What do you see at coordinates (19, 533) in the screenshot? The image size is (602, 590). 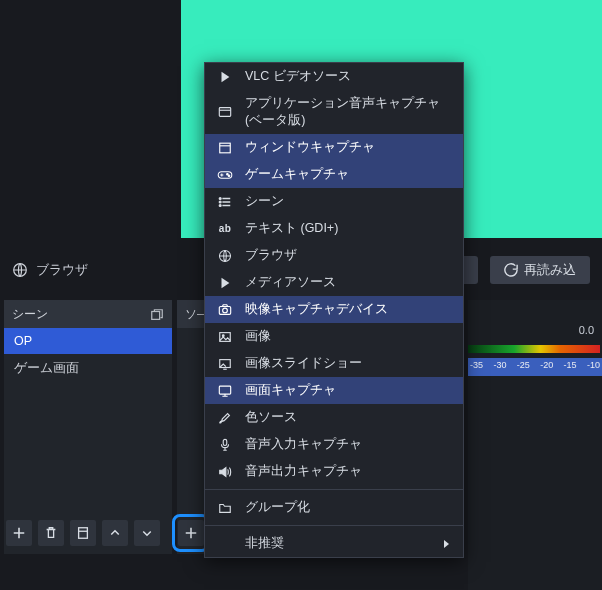 I see `add-scene-button` at bounding box center [19, 533].